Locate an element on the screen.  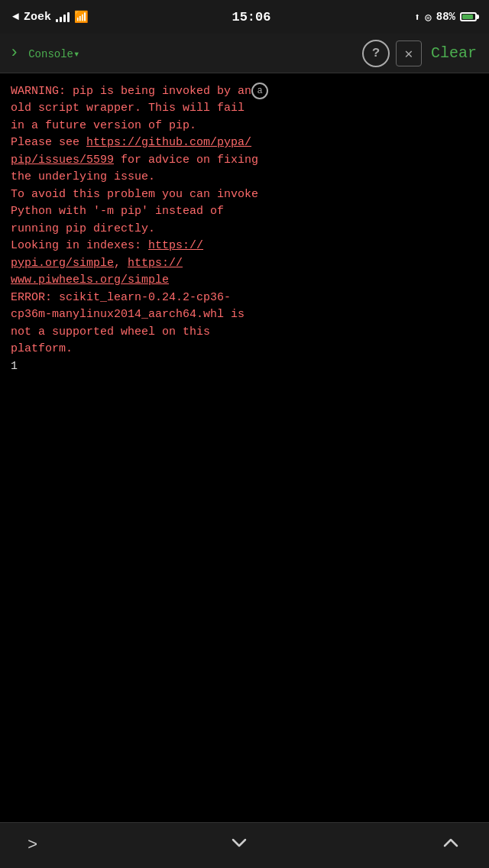
console-title-text: Console is located at coordinates (50, 54).